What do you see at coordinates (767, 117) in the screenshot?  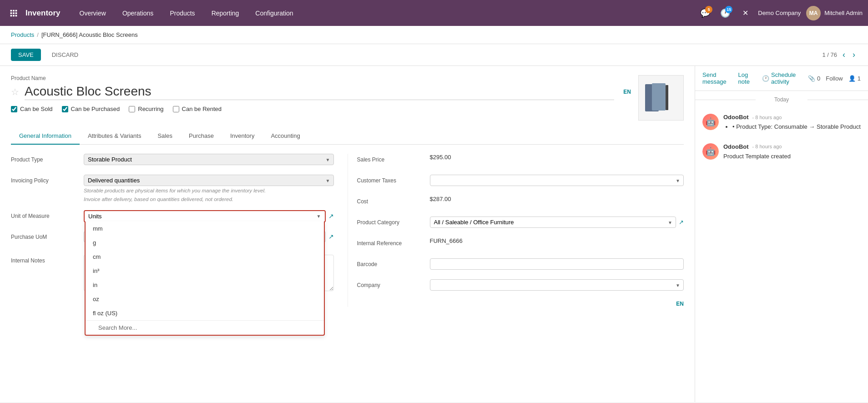 I see `message-time-1: - 8 hours ago` at bounding box center [767, 117].